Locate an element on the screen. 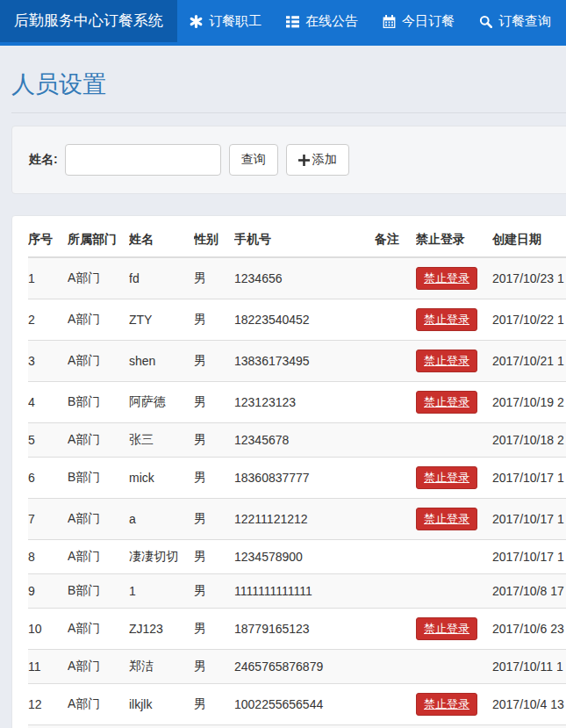 The height and width of the screenshot is (728, 566). asterisk-icon is located at coordinates (197, 21).